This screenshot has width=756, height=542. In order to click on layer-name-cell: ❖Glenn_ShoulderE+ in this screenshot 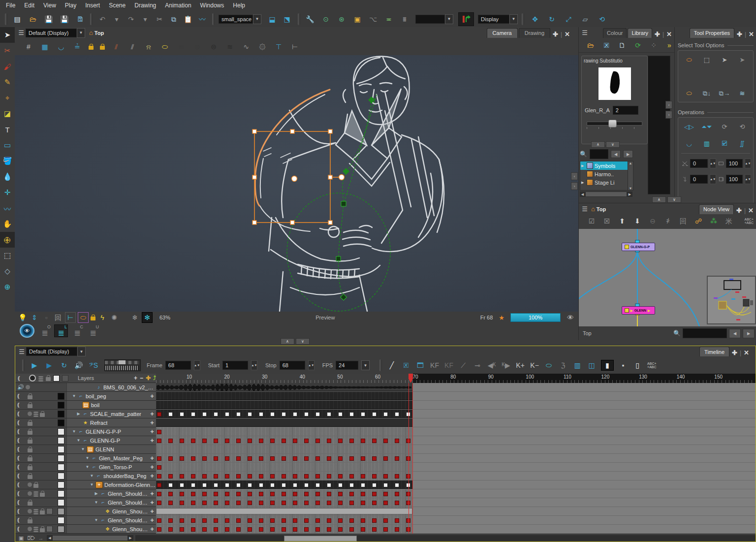, I will do `click(111, 529)`.